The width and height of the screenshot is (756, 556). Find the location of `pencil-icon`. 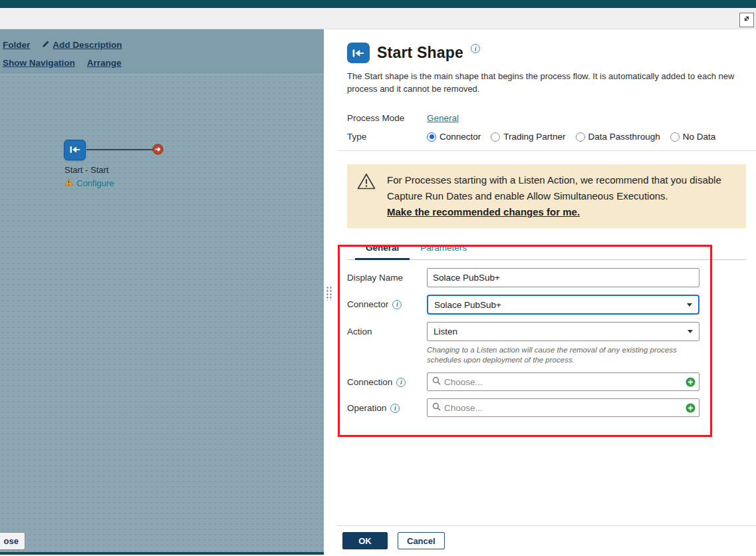

pencil-icon is located at coordinates (46, 45).